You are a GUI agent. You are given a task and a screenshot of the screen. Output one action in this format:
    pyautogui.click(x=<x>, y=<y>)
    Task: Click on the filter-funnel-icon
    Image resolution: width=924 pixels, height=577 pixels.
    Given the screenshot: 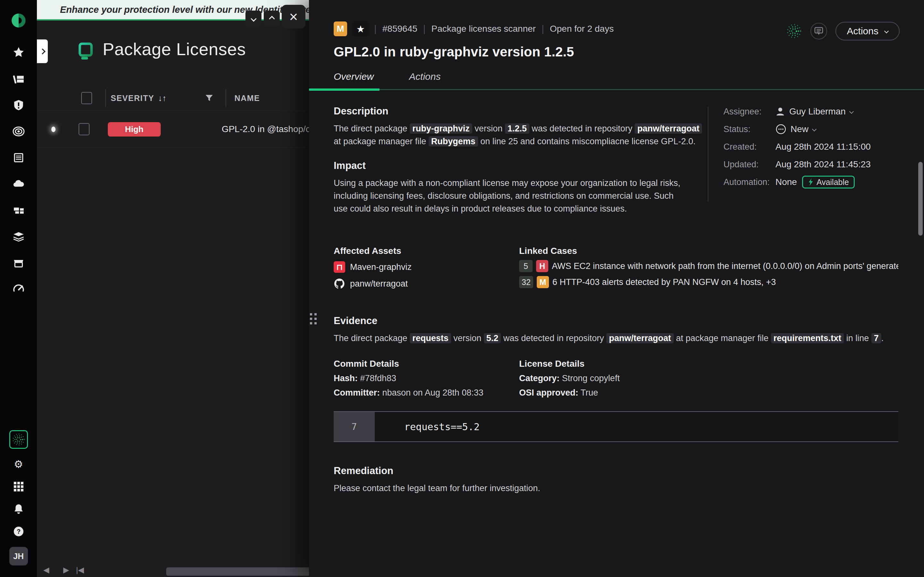 What is the action you would take?
    pyautogui.click(x=209, y=98)
    